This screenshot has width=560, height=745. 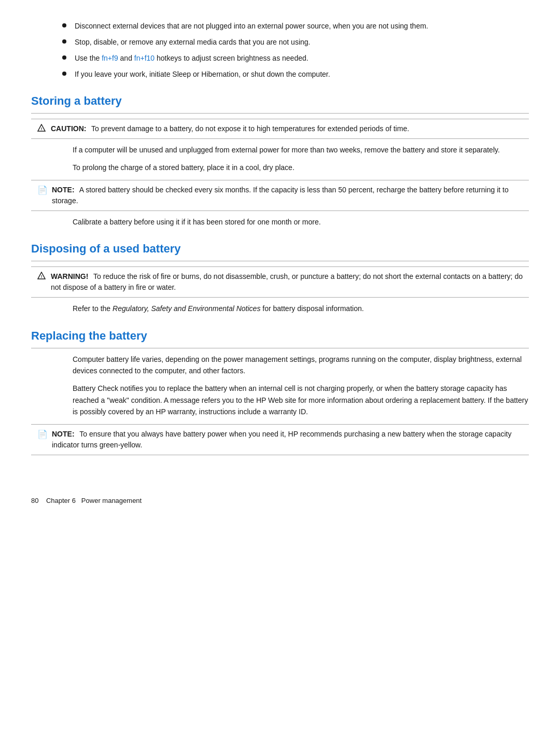 I want to click on note-page-icon: 📄, so click(x=43, y=190).